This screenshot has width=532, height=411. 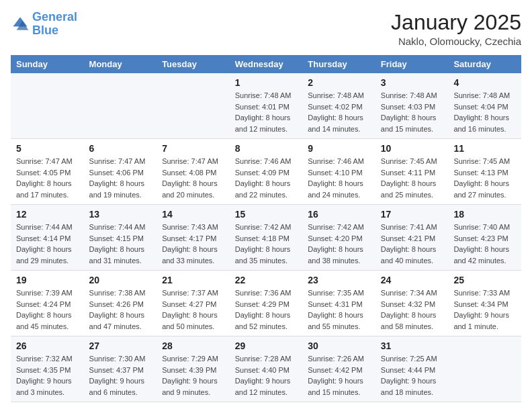 What do you see at coordinates (193, 375) in the screenshot?
I see `day-info: Sunrise: 7:29 AMSunset: 4:39 PMDaylight:…` at bounding box center [193, 375].